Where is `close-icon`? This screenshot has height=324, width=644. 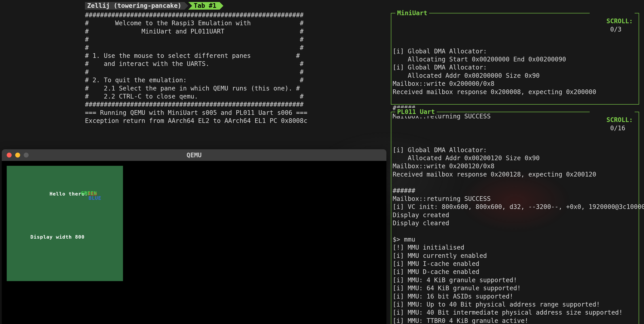
close-icon is located at coordinates (9, 155).